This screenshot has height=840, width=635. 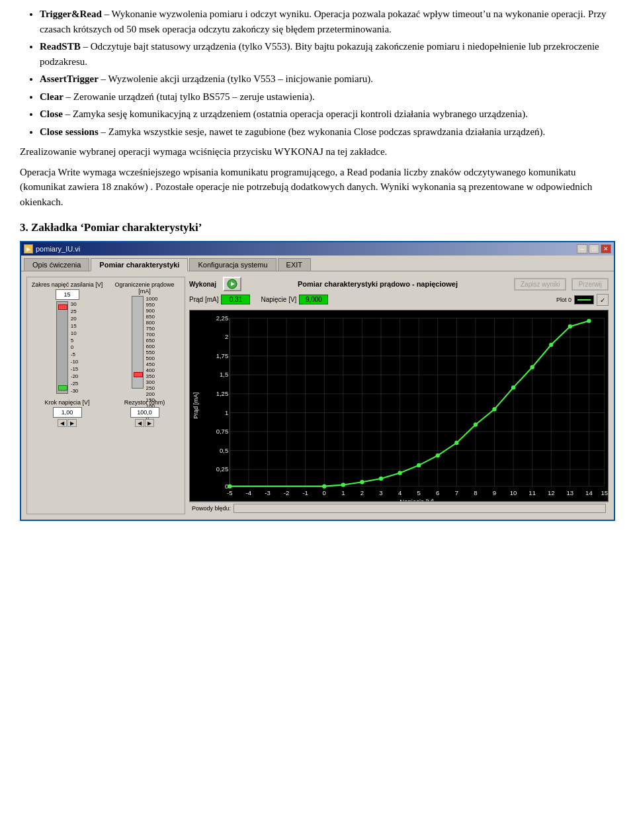 I want to click on plot-legend: Plot 0 ✓, so click(x=582, y=300).